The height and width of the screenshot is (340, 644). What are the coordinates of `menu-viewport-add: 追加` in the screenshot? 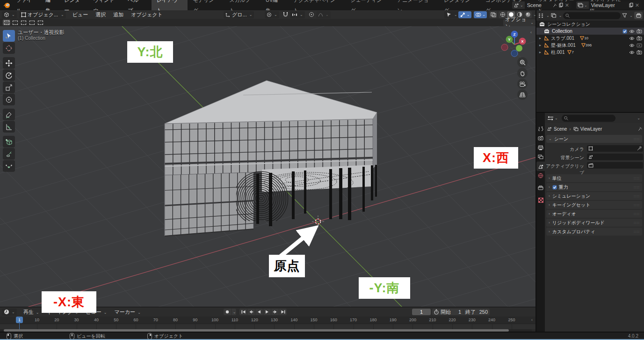 It's located at (118, 15).